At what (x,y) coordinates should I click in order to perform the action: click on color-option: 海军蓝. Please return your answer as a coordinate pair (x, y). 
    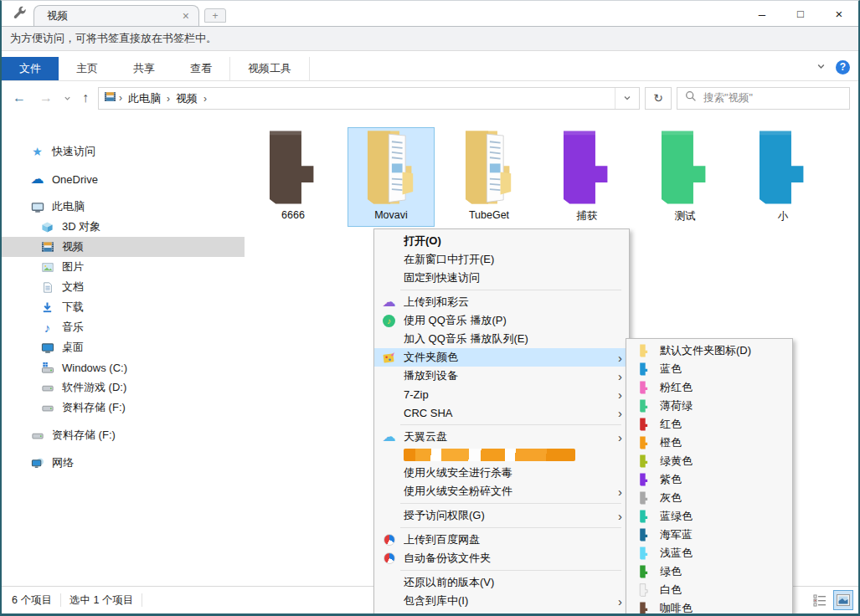
    Looking at the image, I should click on (709, 535).